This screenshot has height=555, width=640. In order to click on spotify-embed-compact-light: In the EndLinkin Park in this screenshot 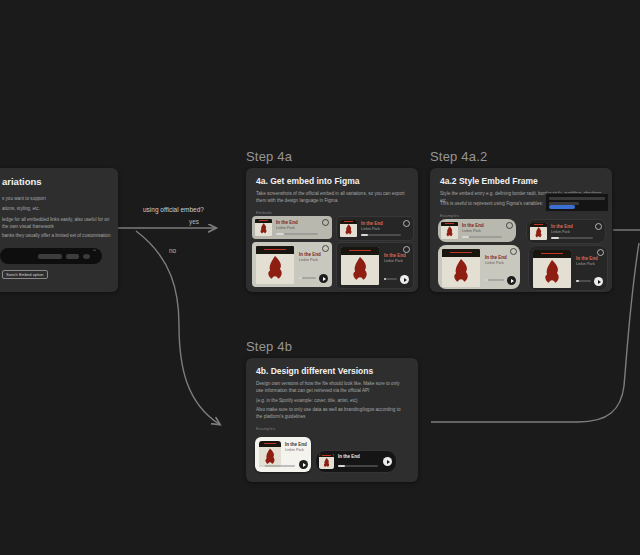, I will do `click(292, 228)`.